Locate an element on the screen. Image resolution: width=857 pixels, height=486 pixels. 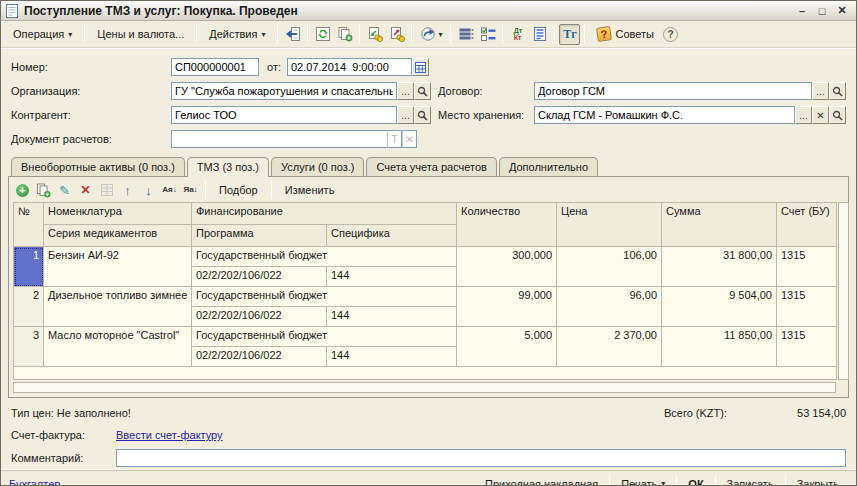
incoming-invoice-button: Приходная накладная is located at coordinates (542, 480).